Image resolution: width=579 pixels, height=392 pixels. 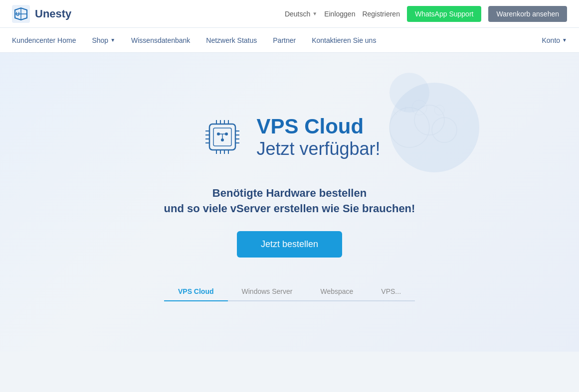 I want to click on order-button: Jetzt bestellen, so click(x=289, y=244).